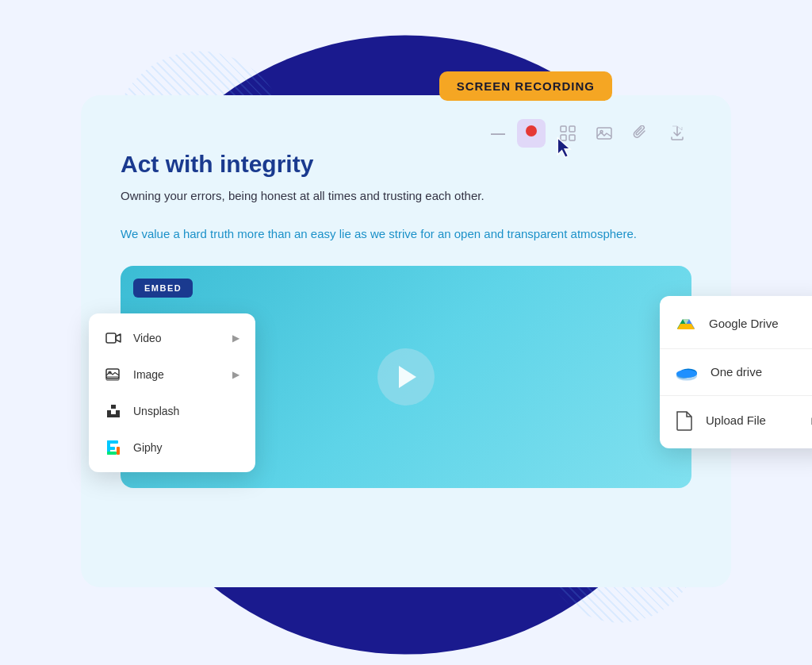 Image resolution: width=812 pixels, height=665 pixels. What do you see at coordinates (149, 375) in the screenshot?
I see `dropdown-item-image-label: Image` at bounding box center [149, 375].